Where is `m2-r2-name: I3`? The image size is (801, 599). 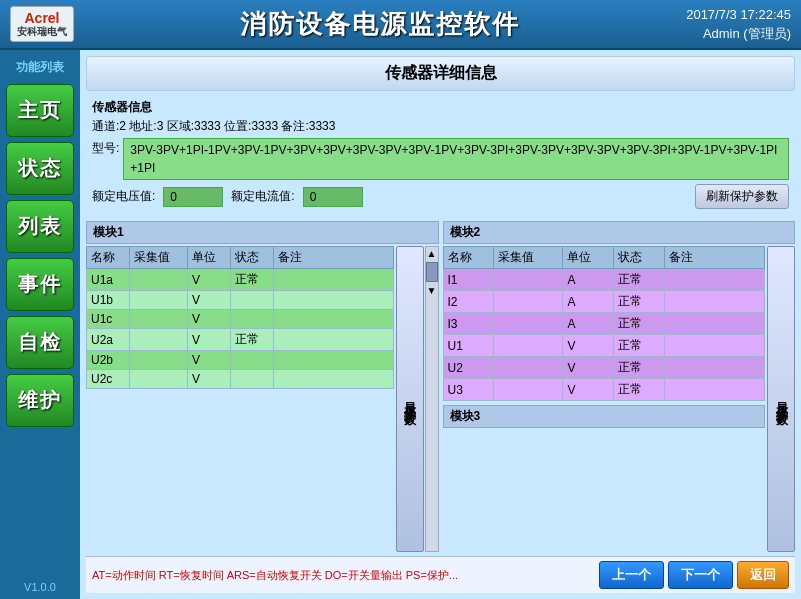
m2-r2-name: I3 is located at coordinates (468, 324).